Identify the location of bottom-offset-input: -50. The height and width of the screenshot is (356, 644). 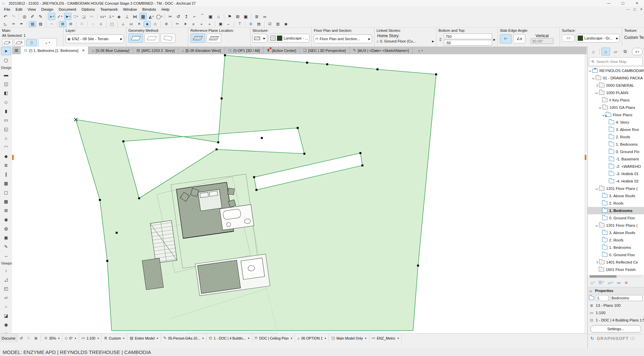
(468, 43).